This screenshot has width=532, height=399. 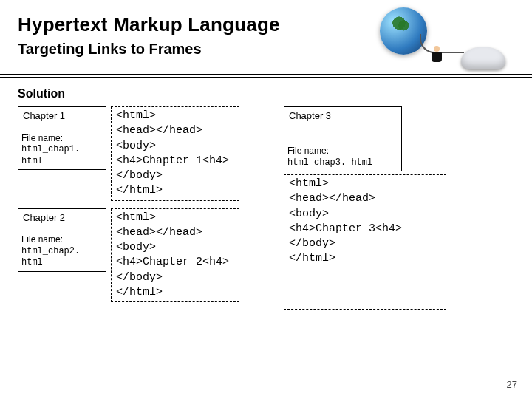 What do you see at coordinates (483, 58) in the screenshot?
I see `mouse-icon` at bounding box center [483, 58].